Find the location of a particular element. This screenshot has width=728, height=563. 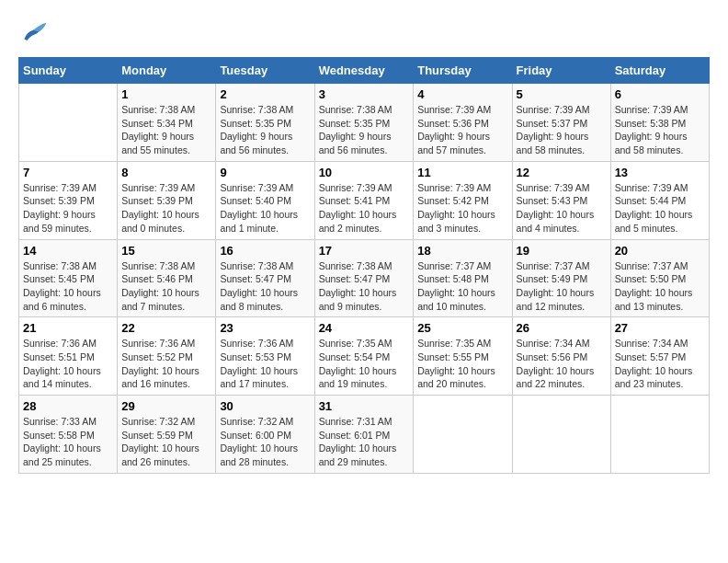

day-info: Sunrise: 7:34 AM Sunset: 5:56 PM Dayligh… is located at coordinates (562, 364).